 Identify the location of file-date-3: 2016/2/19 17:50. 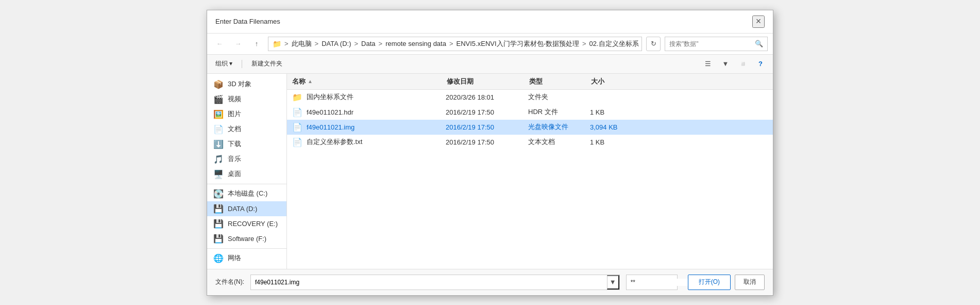
(487, 142).